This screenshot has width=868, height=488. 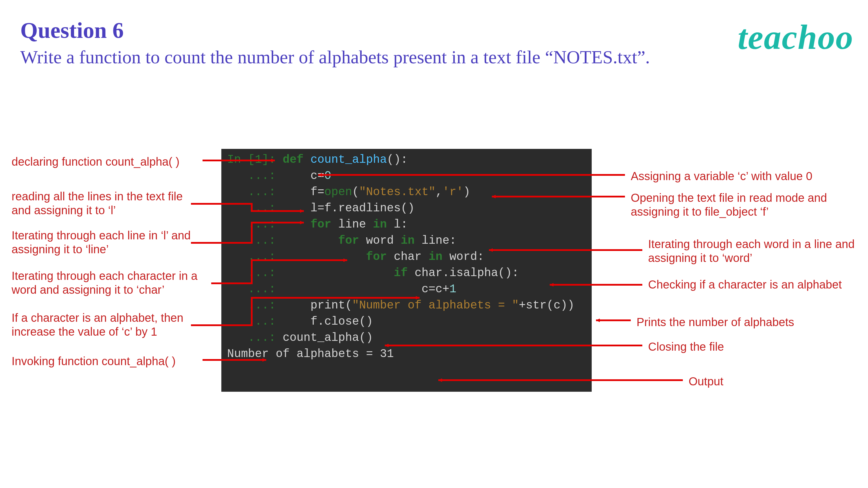 What do you see at coordinates (113, 283) in the screenshot?
I see `annotation-iter-chars: Iterating through each character in a wo…` at bounding box center [113, 283].